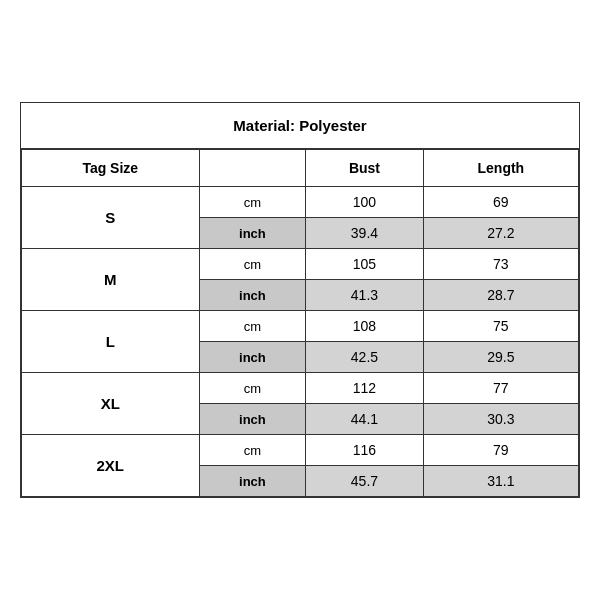 The image size is (600, 600). Describe the element at coordinates (111, 168) in the screenshot. I see `col-tag-size: Tag Size` at that location.